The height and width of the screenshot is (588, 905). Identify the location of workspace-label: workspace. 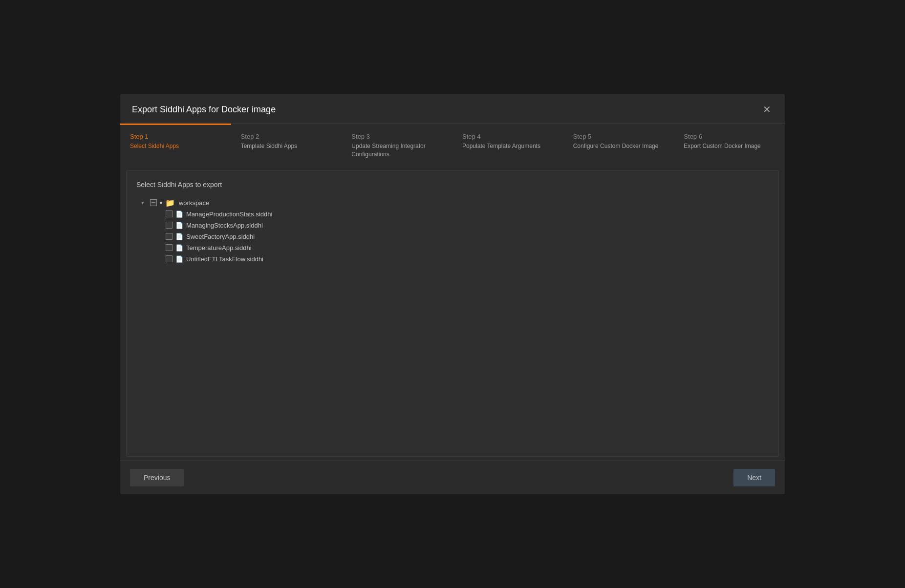
(194, 203).